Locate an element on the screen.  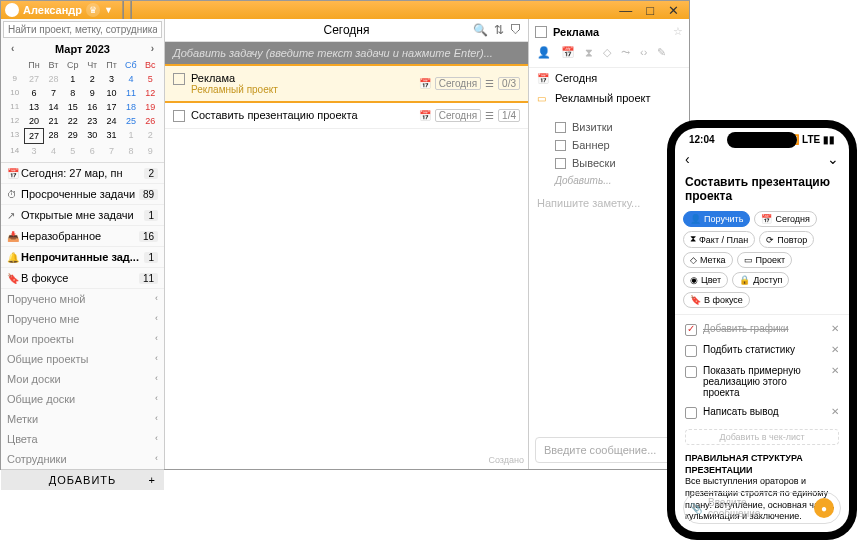
calendar-day: 25 is located at coordinates (130, 121).